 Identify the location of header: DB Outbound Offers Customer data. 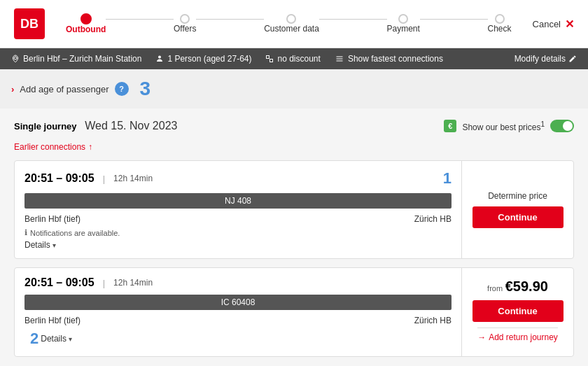
(294, 24).